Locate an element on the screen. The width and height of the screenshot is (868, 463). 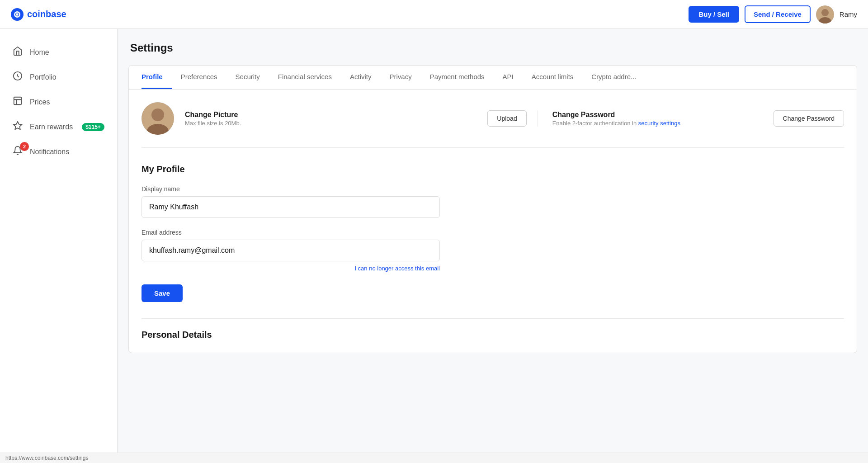
email-access-link: I can no longer access this email is located at coordinates (291, 269).